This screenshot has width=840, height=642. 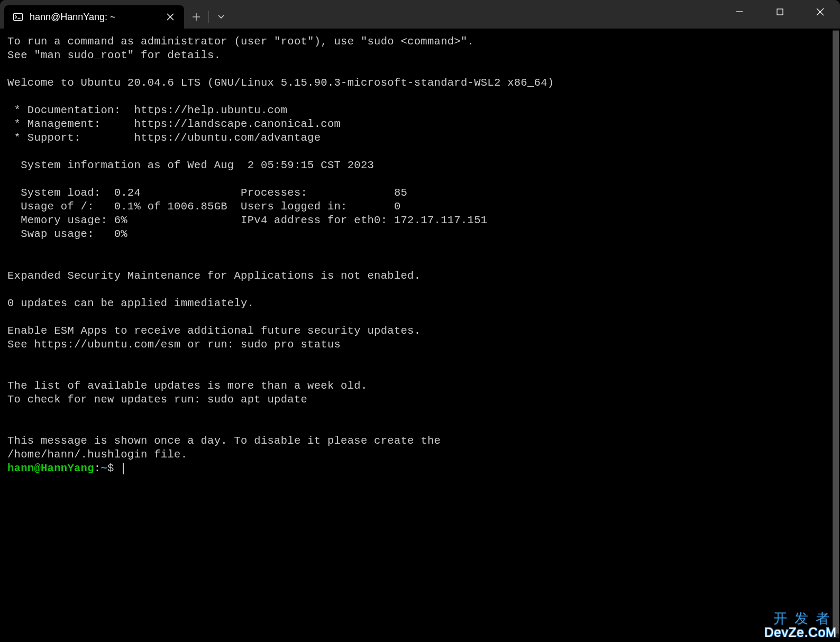 I want to click on terminal-tab: hann@HannYang: ~, so click(x=94, y=17).